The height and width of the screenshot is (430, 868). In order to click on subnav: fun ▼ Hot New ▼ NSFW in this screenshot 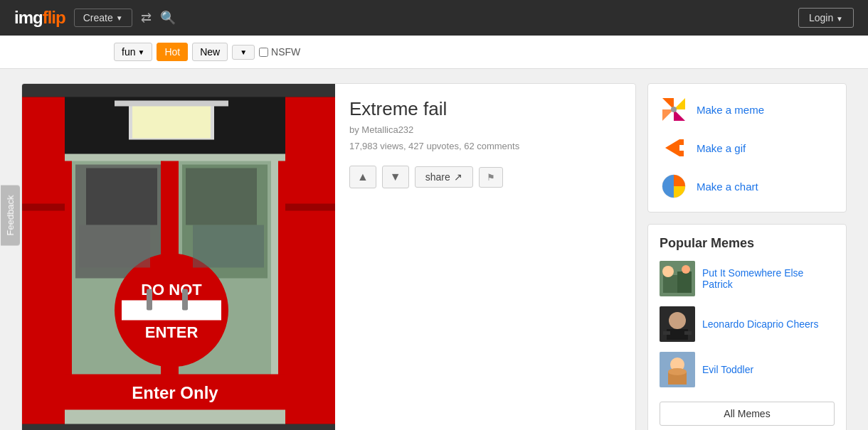, I will do `click(434, 53)`.